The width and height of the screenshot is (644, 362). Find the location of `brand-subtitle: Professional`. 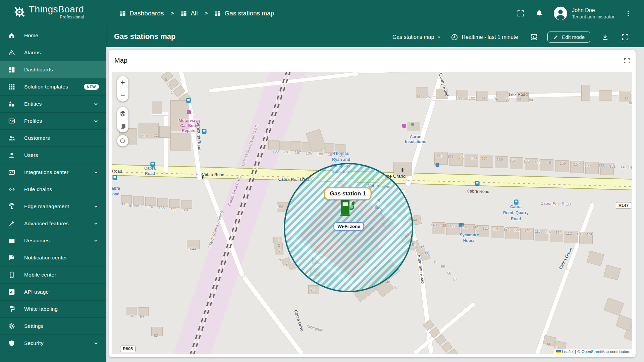

brand-subtitle: Professional is located at coordinates (56, 17).